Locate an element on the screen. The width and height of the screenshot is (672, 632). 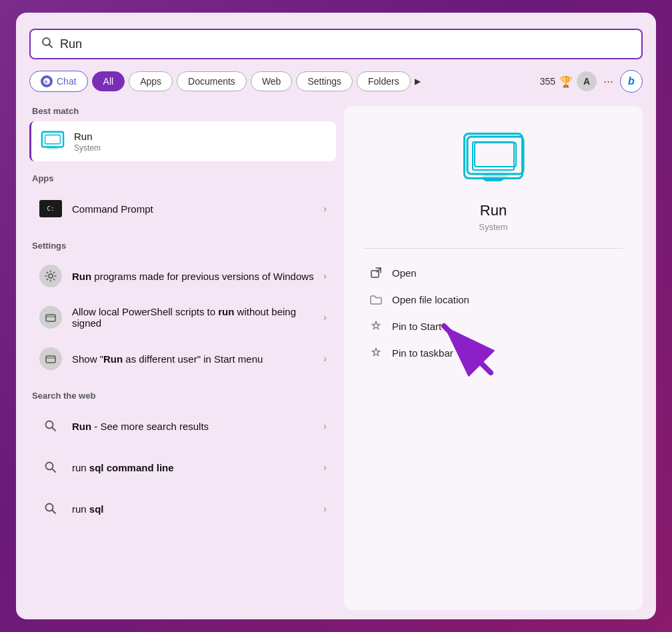
svg-text: b is located at coordinates (46, 81).